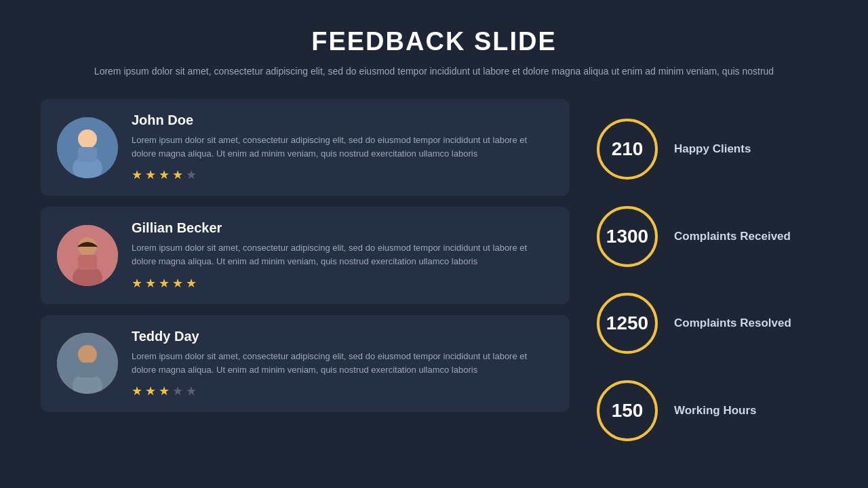 This screenshot has height=488, width=868. Describe the element at coordinates (305, 363) in the screenshot. I see `testimonial-card: Teddy DayLorem ipsum dolor sit amet, con…` at that location.